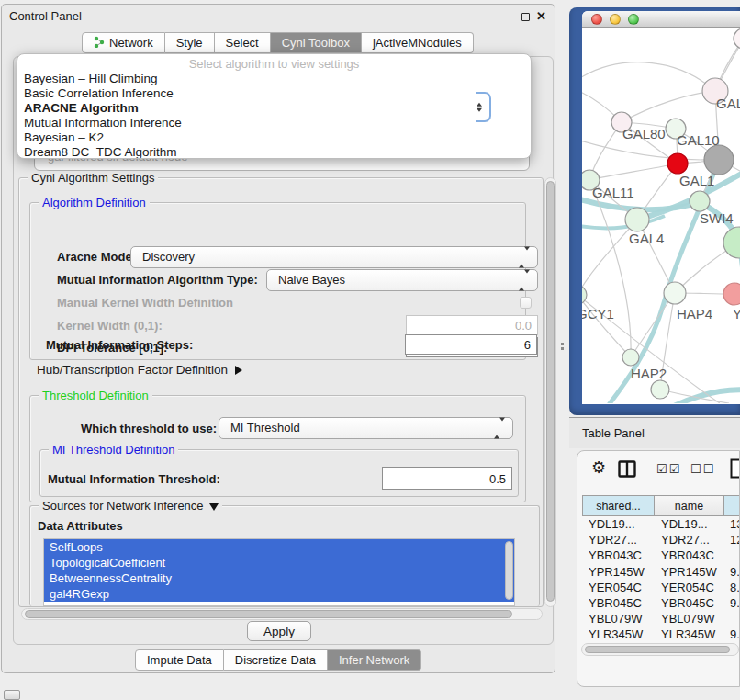  I want to click on algorithm-option: Bayesian – K2, so click(274, 138).